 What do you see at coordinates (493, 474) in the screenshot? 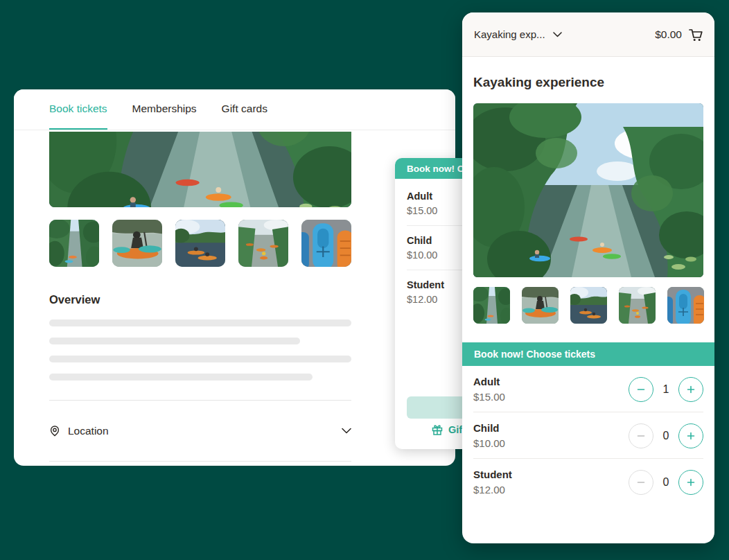
I see `ticket-name: Student` at bounding box center [493, 474].